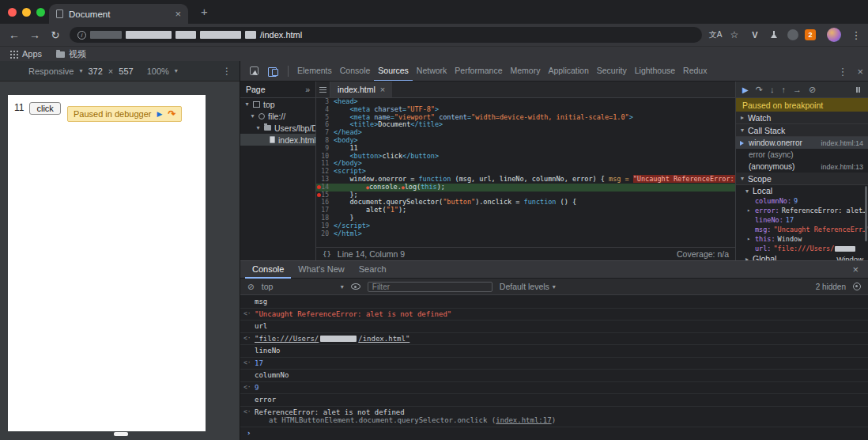  I want to click on hidden-messages-count: 2 hidden, so click(831, 286).